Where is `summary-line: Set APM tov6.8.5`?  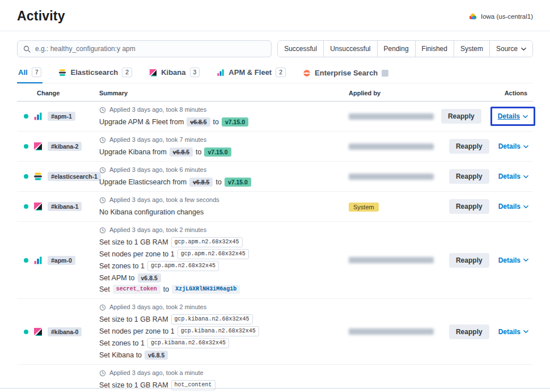 summary-line: Set APM tov6.8.5 is located at coordinates (217, 278).